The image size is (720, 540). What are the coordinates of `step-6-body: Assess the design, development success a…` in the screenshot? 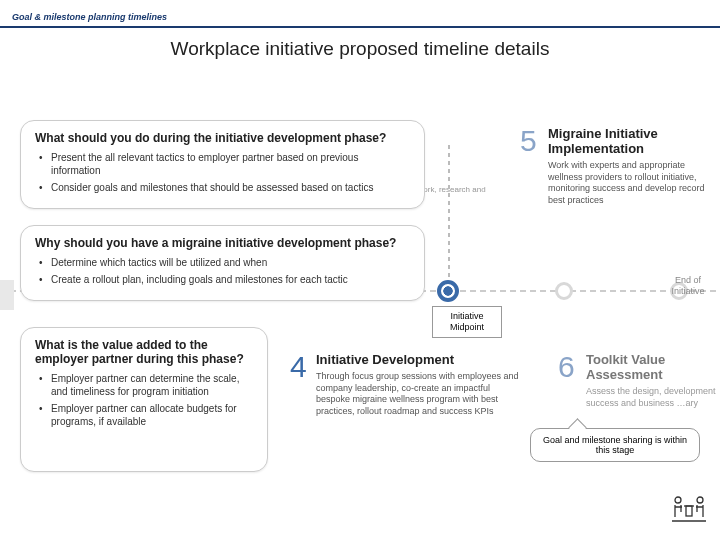 It's located at (651, 398).